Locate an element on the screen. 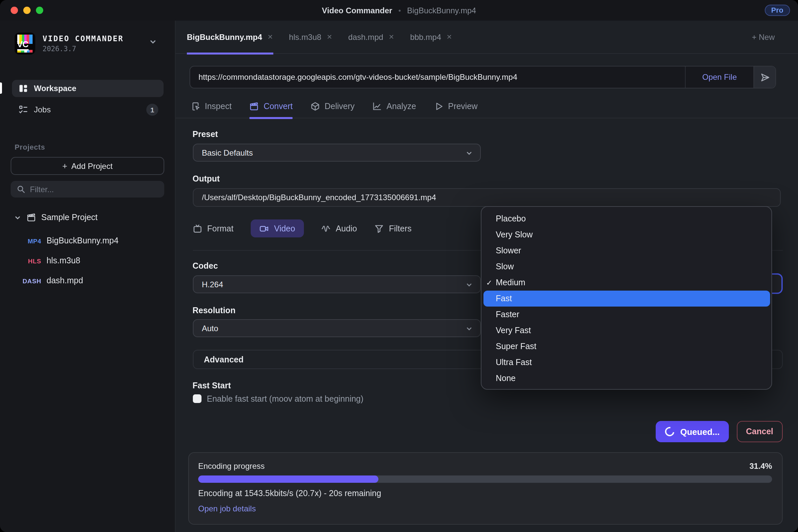  jobs-checklist-icon is located at coordinates (23, 110).